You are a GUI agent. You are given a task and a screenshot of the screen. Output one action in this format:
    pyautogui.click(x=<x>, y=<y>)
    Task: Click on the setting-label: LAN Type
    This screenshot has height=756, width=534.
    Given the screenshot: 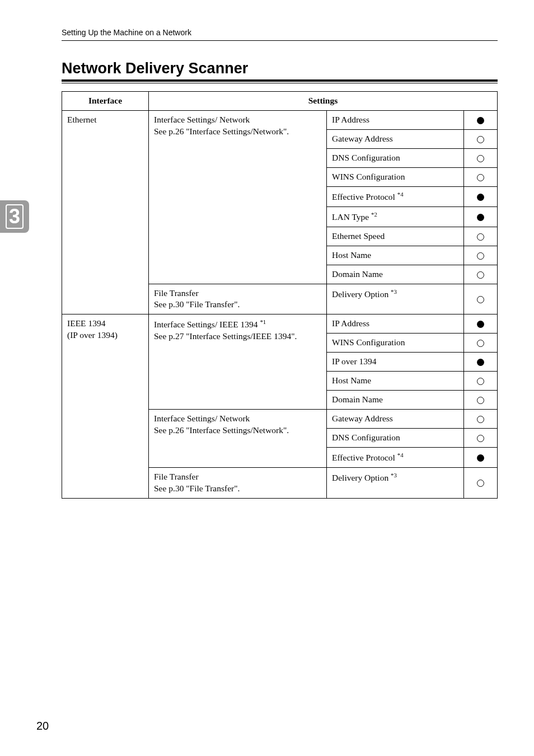 What is the action you would take?
    pyautogui.click(x=352, y=217)
    